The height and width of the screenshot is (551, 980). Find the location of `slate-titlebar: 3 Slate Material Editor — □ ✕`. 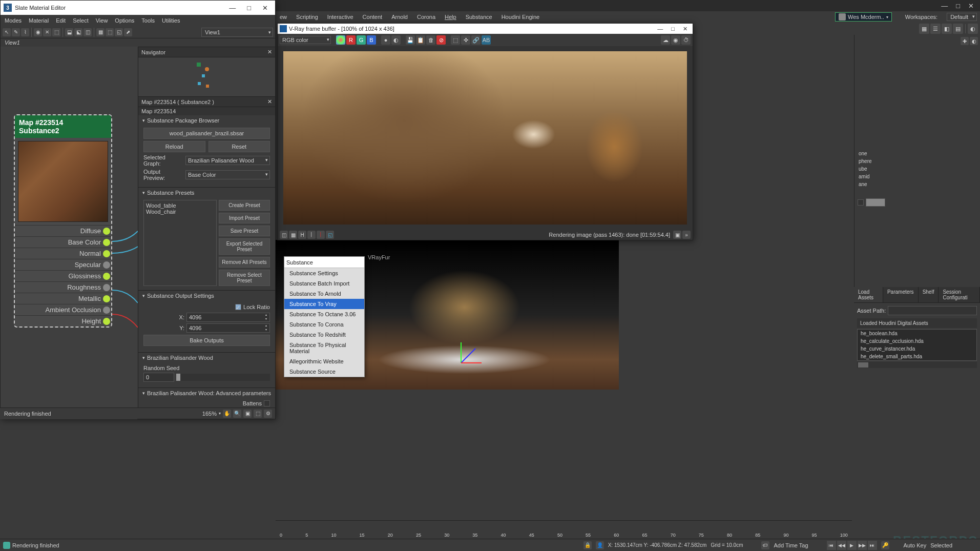

slate-titlebar: 3 Slate Material Editor — □ ✕ is located at coordinates (138, 8).